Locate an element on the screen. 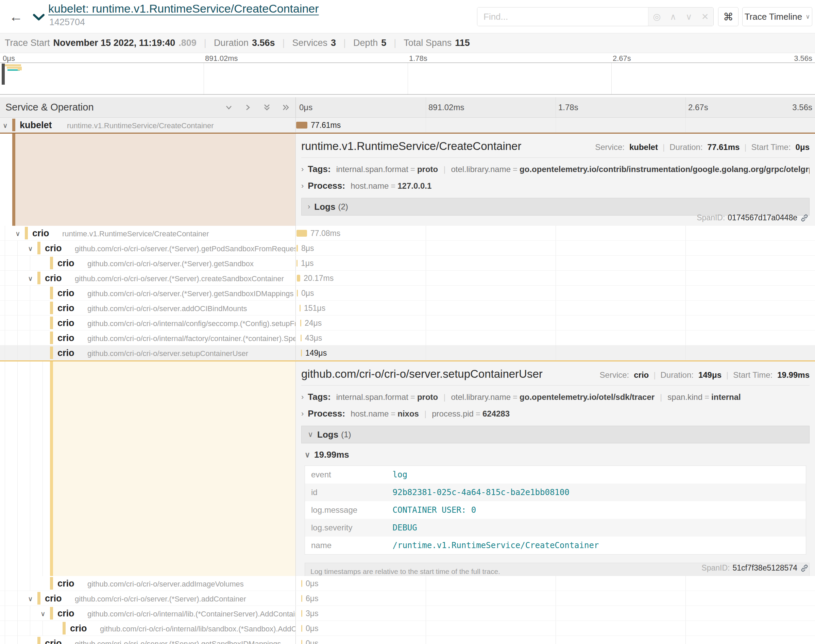 This screenshot has height=644, width=815. collapse-all-icon is located at coordinates (267, 107).